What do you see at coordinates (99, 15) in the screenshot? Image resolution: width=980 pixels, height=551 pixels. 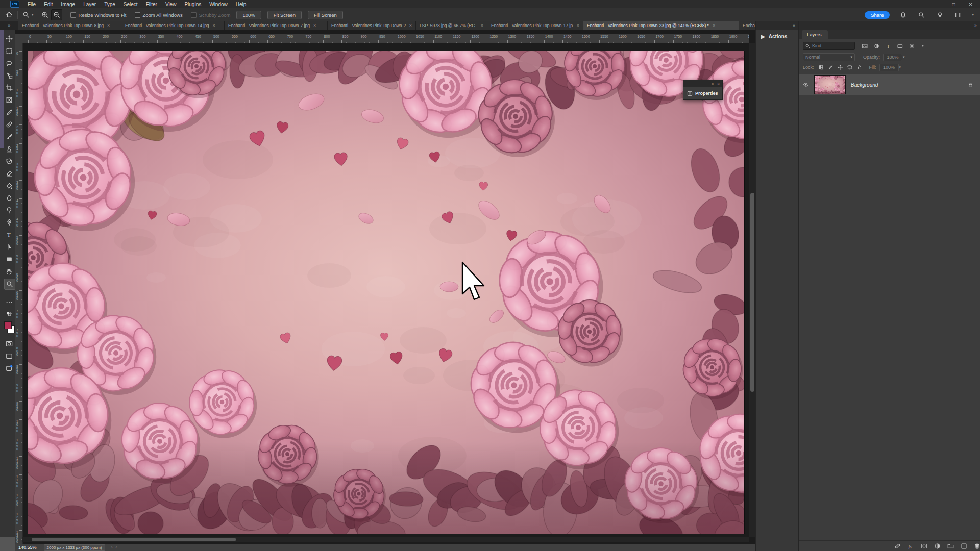 I see `checkbox-resize-windows-to-fit: Resize Windows to Fit` at bounding box center [99, 15].